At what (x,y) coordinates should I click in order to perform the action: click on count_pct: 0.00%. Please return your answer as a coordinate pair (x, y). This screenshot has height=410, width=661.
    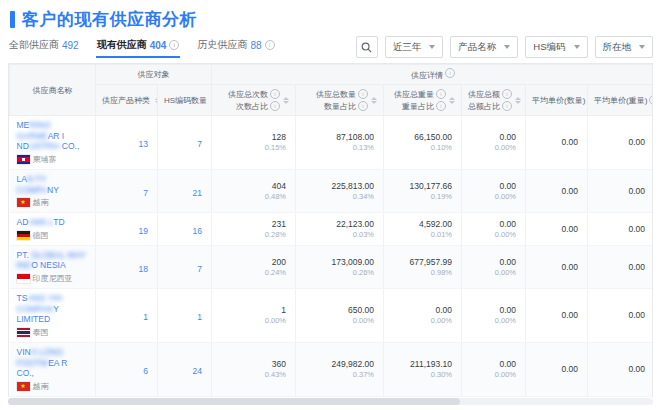
    Looking at the image, I should click on (252, 320).